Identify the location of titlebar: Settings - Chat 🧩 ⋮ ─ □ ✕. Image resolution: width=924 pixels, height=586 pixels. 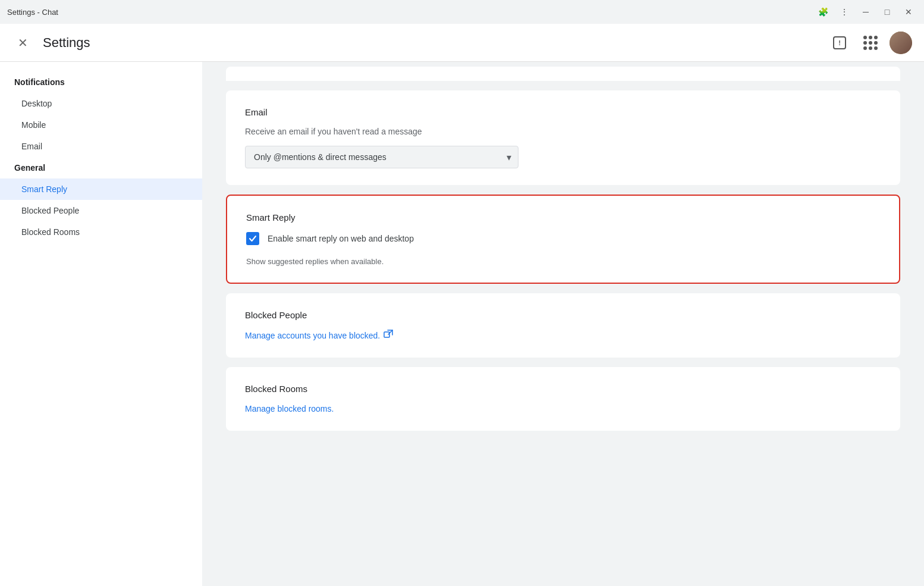
(462, 12).